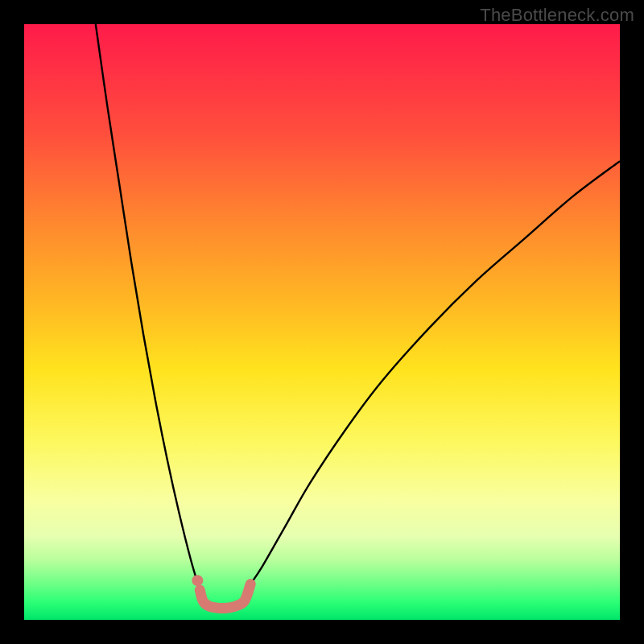 The width and height of the screenshot is (644, 644). Describe the element at coordinates (197, 580) in the screenshot. I see `valley-dot-left` at that location.